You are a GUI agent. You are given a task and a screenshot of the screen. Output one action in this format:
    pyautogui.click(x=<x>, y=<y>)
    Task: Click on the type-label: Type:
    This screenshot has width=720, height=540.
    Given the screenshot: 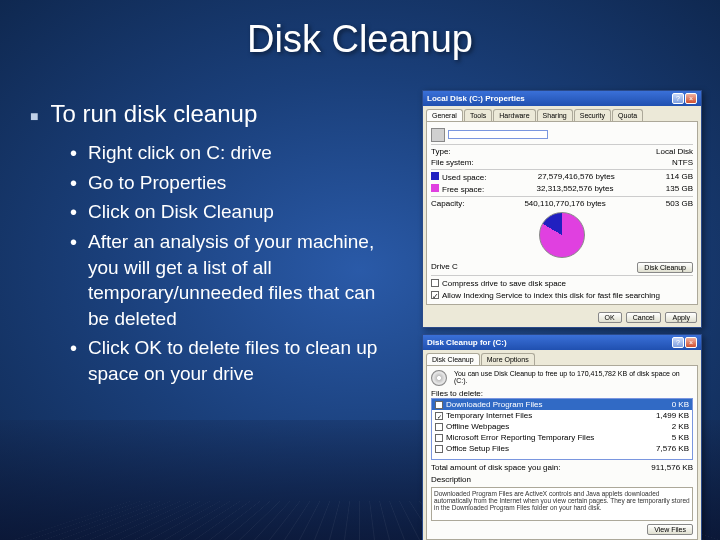 What is the action you would take?
    pyautogui.click(x=441, y=152)
    